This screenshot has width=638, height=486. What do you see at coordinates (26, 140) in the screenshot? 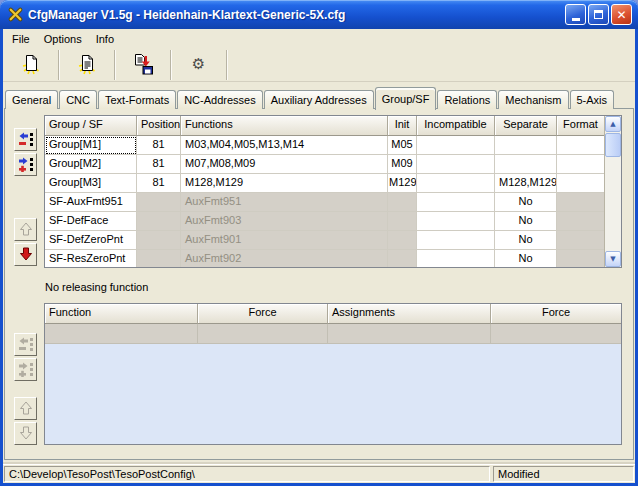
I see `group-remove-button` at bounding box center [26, 140].